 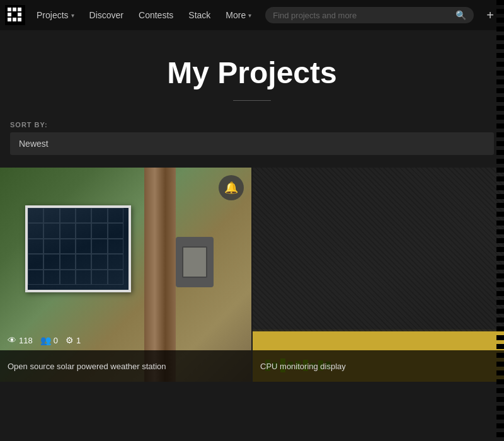 I want to click on notification-button: 🔔, so click(x=231, y=188).